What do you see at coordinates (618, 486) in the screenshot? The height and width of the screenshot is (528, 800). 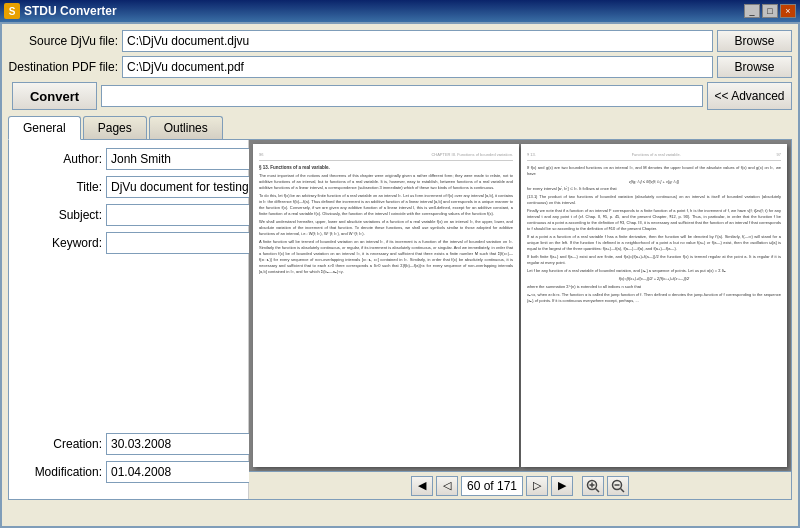 I see `zoom-out-button` at bounding box center [618, 486].